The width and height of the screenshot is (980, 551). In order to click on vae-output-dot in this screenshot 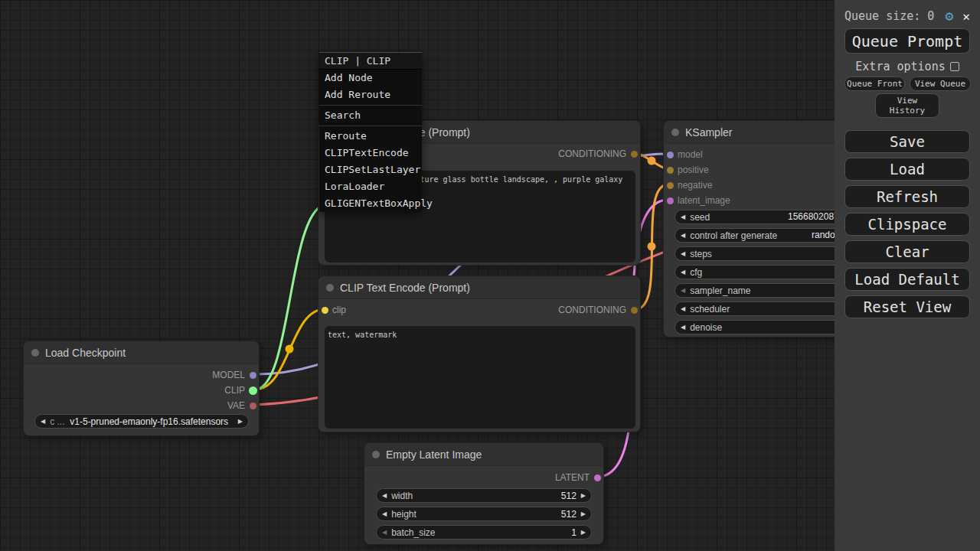, I will do `click(253, 406)`.